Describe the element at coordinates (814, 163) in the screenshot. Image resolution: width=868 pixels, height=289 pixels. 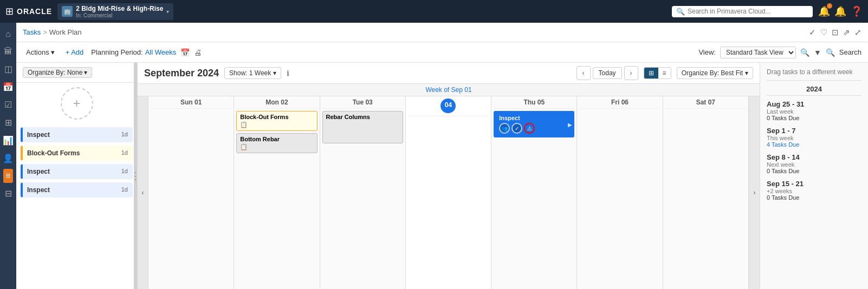
I see `week-range-sep8: Sep 8 - 14 Next week 0 Tasks Due` at that location.